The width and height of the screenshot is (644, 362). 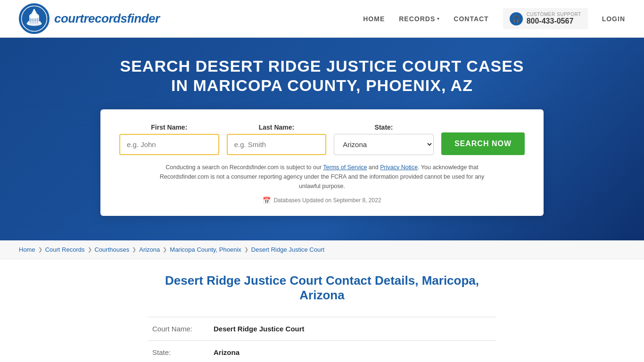 I want to click on state-select: Arizona Alabama Alaska California Colora…, so click(x=384, y=144).